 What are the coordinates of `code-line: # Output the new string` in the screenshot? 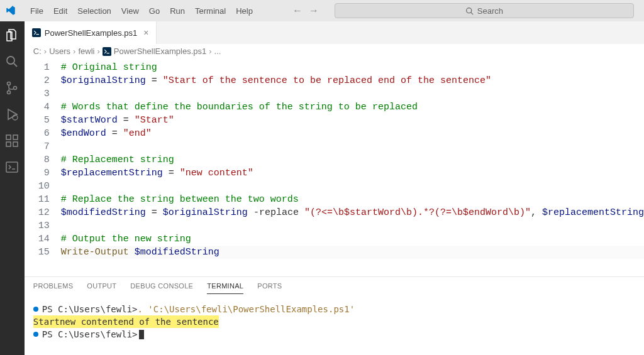 It's located at (352, 239).